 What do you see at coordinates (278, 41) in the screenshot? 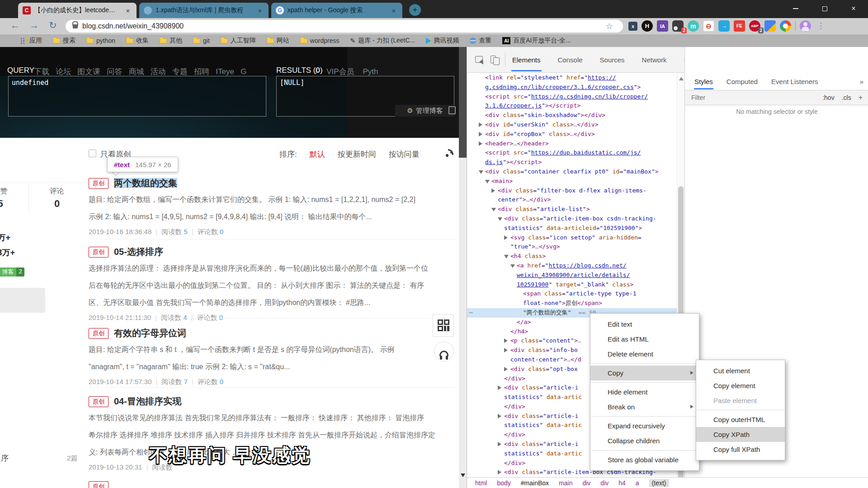
I see `bookmark-item: 网站` at bounding box center [278, 41].